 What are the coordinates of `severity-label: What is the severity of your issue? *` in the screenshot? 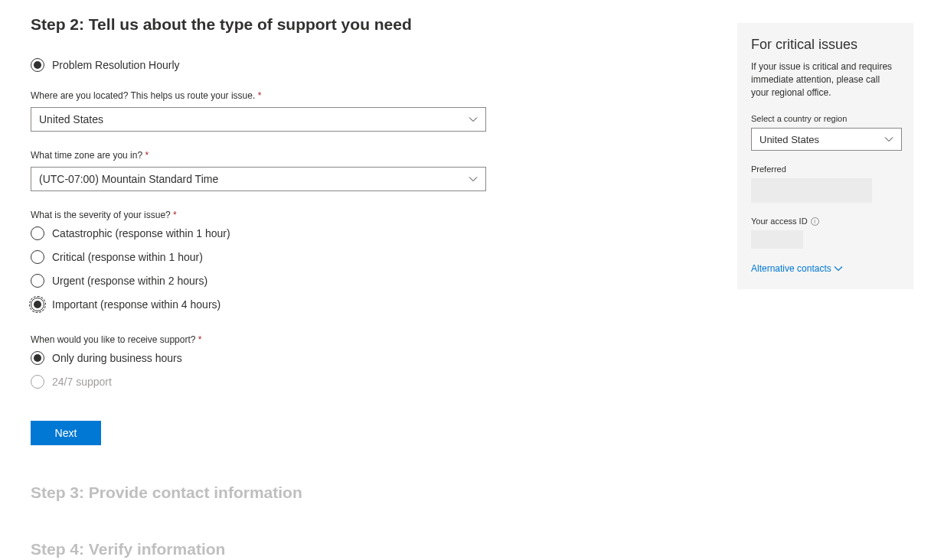 It's located at (369, 215).